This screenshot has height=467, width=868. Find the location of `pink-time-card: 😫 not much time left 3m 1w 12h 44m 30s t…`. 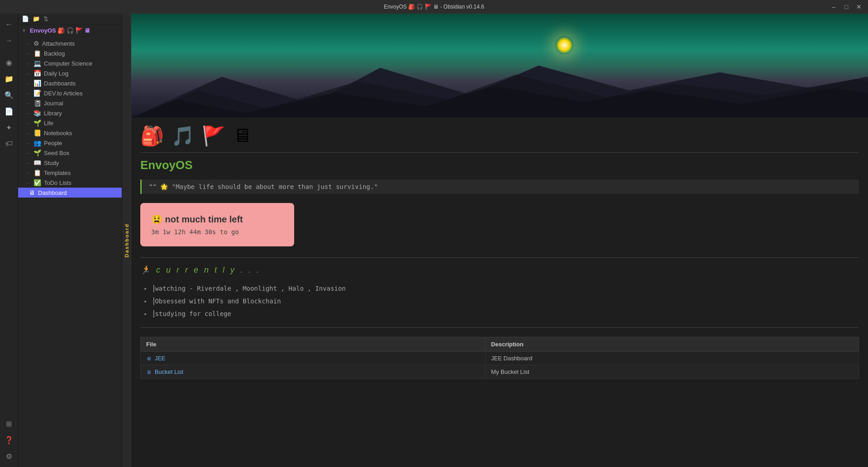

pink-time-card: 😫 not much time left 3m 1w 12h 44m 30s t… is located at coordinates (217, 225).